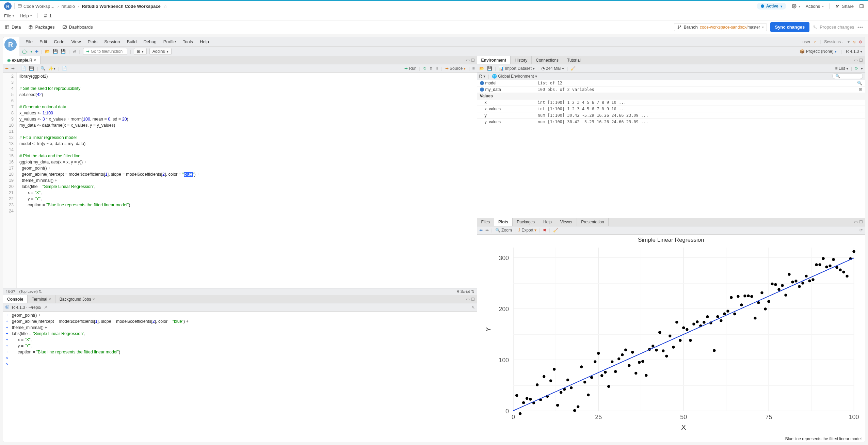 The image size is (868, 445). What do you see at coordinates (27, 51) in the screenshot?
I see `new-file-icon: ◯＋ ▾` at bounding box center [27, 51].